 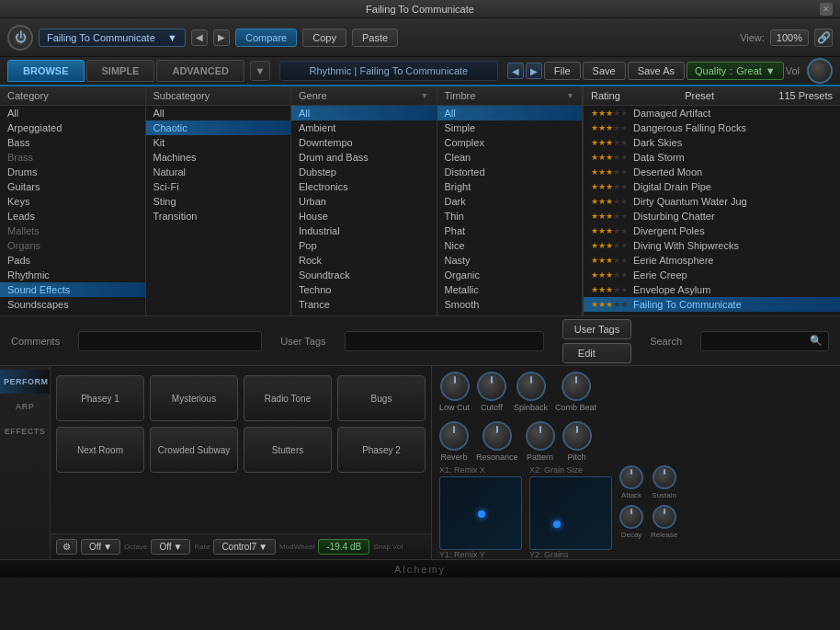 I want to click on arp-tab: ARP, so click(x=25, y=407).